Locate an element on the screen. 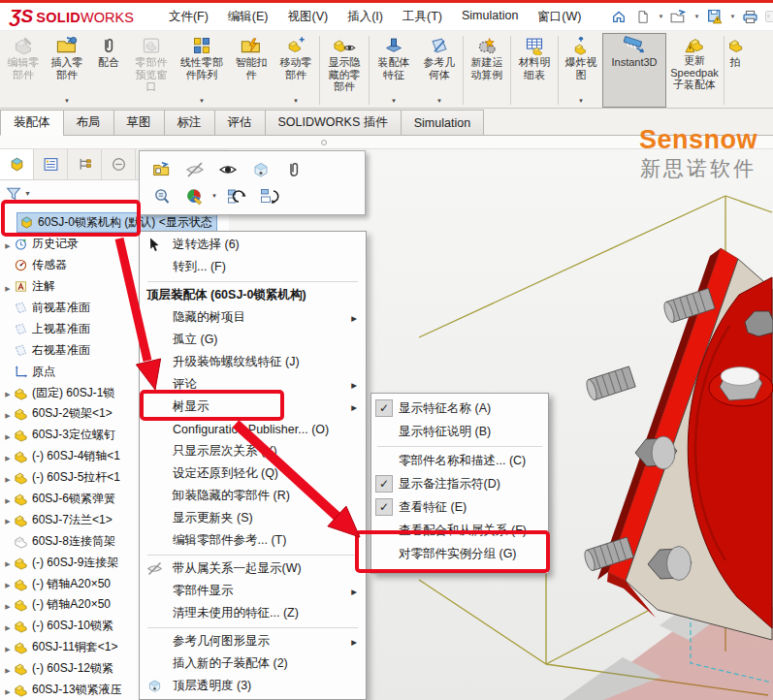  menu-item-isolate: 孤立 (G) is located at coordinates (252, 339).